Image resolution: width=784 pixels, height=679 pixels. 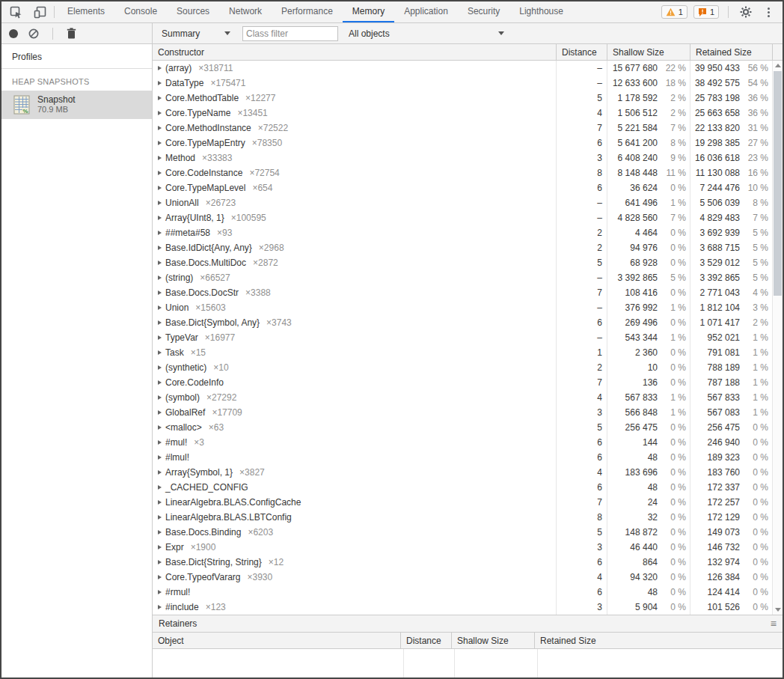 What do you see at coordinates (462, 577) in the screenshot?
I see `table-row: Core.TypeofVararg ×3930 4 94 320 0 % 126…` at bounding box center [462, 577].